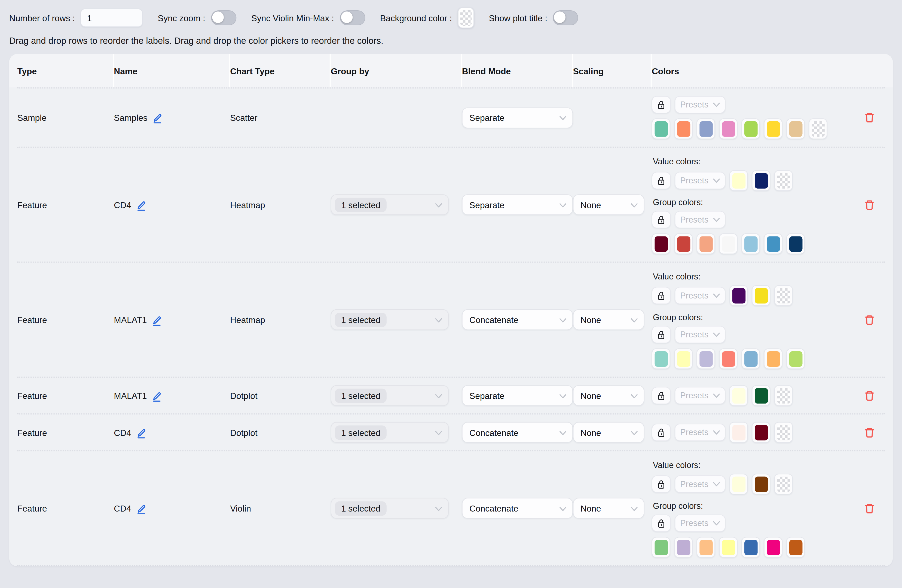 This screenshot has width=902, height=588. I want to click on sync-violin-toggle, so click(352, 18).